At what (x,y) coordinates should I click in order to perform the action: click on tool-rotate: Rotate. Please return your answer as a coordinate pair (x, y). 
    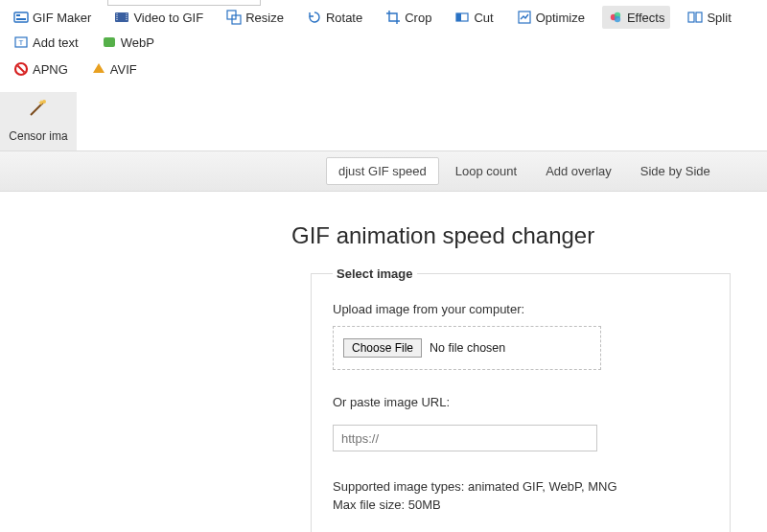
    Looking at the image, I should click on (335, 17).